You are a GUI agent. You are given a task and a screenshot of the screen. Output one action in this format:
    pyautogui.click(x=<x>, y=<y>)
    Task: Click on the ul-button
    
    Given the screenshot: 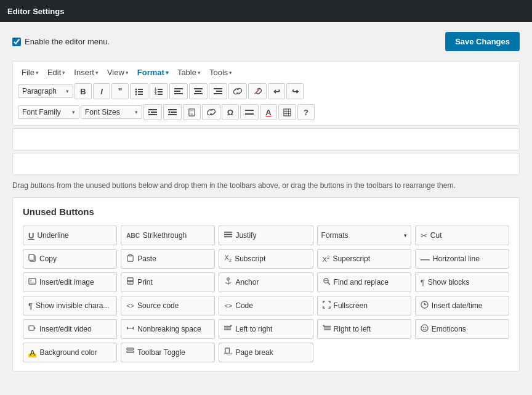 What is the action you would take?
    pyautogui.click(x=139, y=91)
    